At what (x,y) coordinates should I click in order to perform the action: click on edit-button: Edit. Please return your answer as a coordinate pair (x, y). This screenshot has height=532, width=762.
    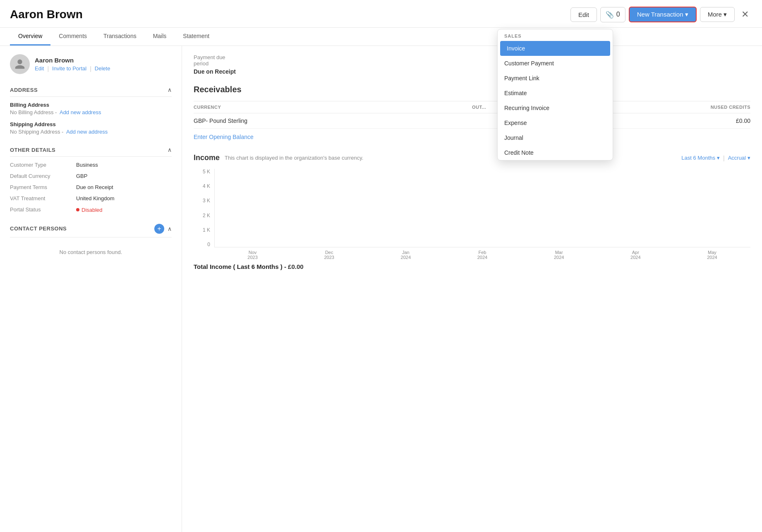
    Looking at the image, I should click on (584, 15).